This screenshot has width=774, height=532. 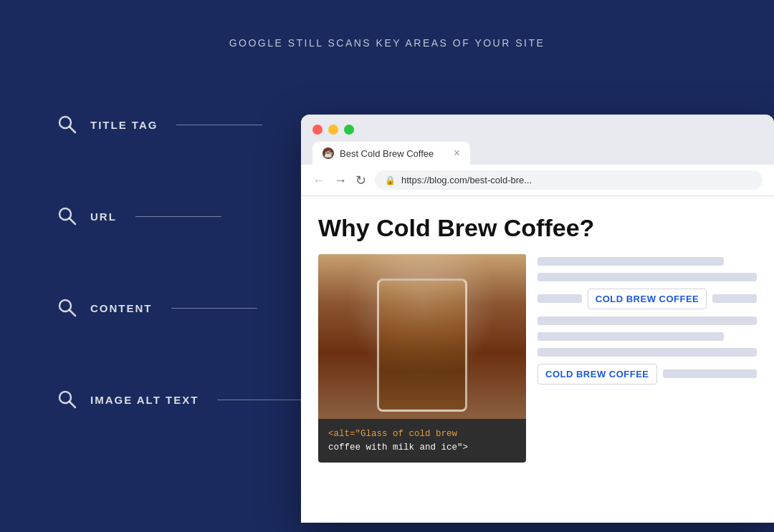 I want to click on tab-favicon, so click(x=328, y=153).